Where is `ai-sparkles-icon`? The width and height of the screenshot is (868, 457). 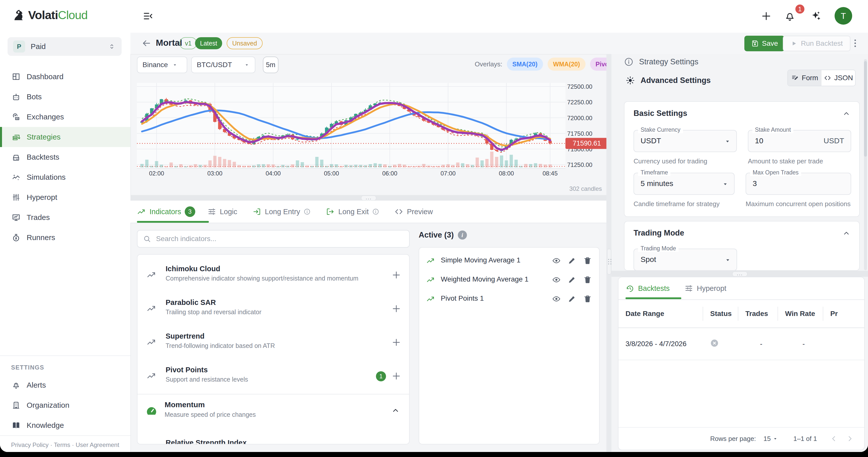 ai-sparkles-icon is located at coordinates (815, 16).